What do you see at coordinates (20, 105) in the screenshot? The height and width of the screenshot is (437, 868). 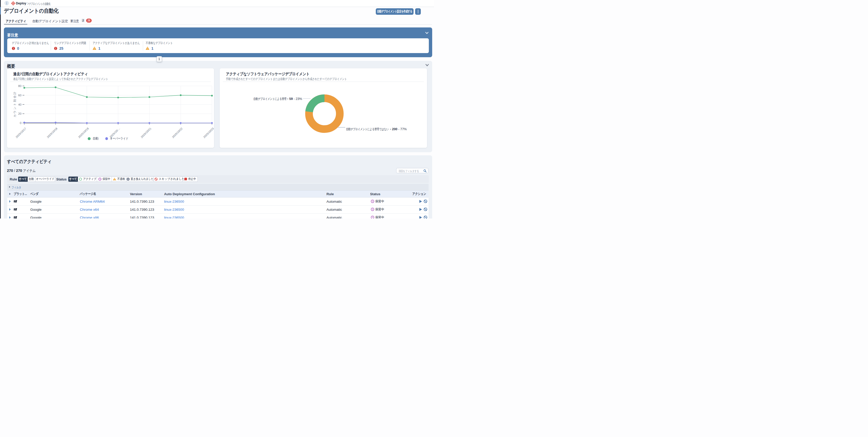 I see `svg-text: 40` at bounding box center [20, 105].